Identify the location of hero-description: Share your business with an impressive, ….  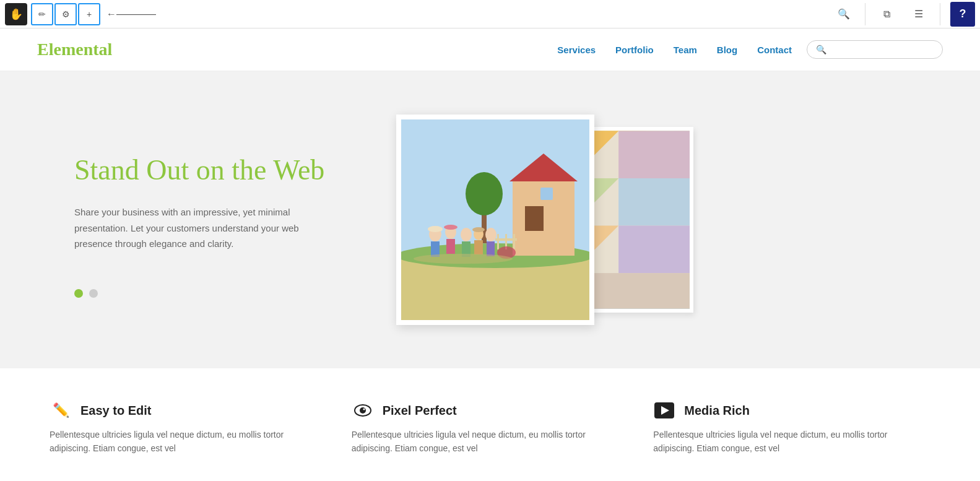
(195, 228).